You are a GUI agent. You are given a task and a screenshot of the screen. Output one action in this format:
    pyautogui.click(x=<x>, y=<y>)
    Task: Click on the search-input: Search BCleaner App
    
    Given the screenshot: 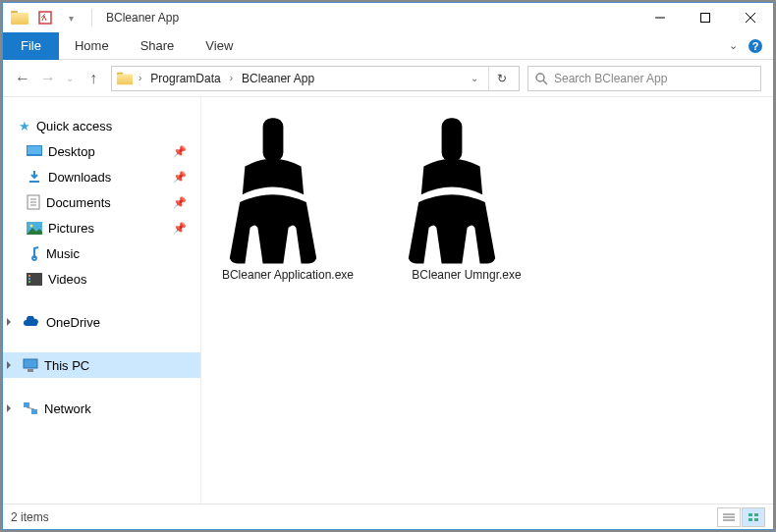 What is the action you would take?
    pyautogui.click(x=644, y=79)
    